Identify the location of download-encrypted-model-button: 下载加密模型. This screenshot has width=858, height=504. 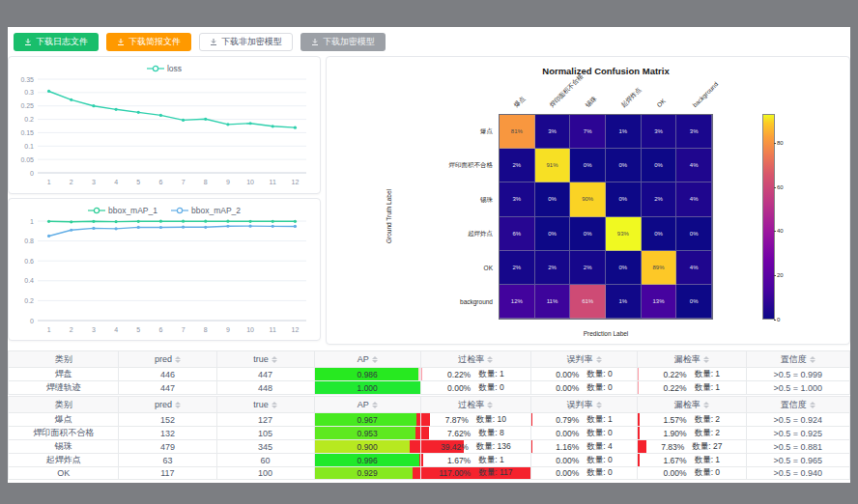
(343, 42).